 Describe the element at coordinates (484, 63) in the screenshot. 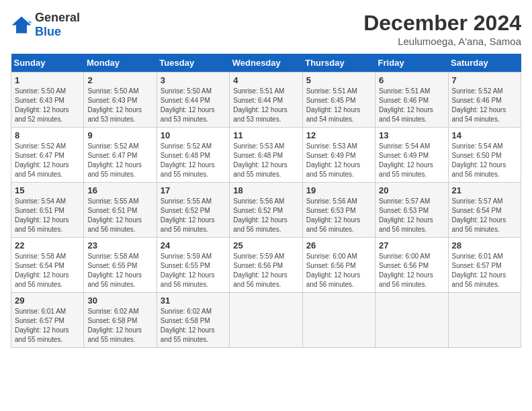

I see `day-header-saturday: Saturday` at that location.